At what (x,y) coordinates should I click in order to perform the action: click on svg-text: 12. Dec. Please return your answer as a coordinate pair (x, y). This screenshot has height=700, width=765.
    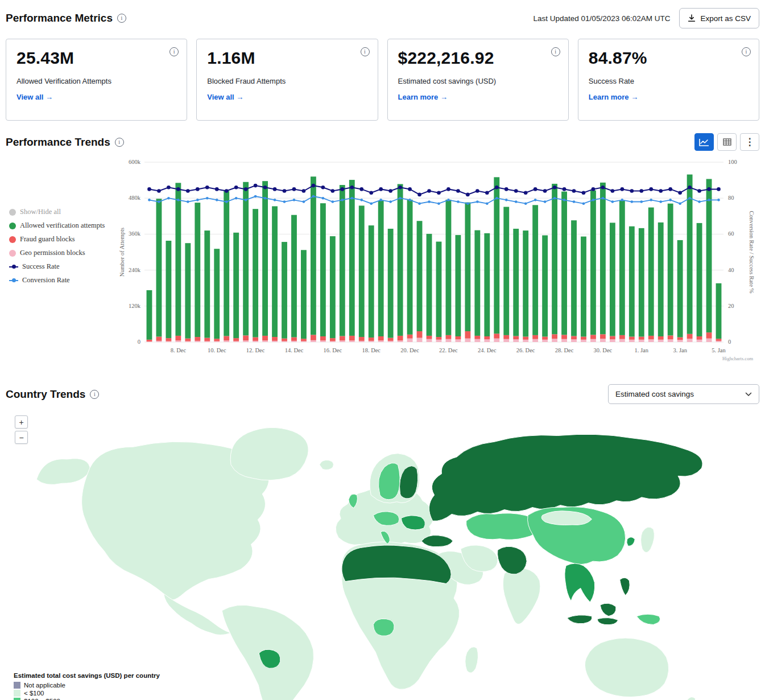
    Looking at the image, I should click on (256, 351).